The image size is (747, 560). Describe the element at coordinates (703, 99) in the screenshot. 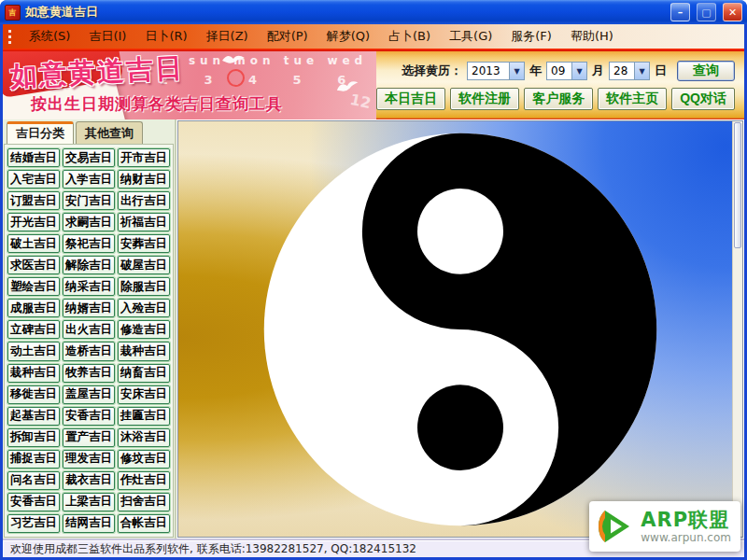

I see `quick-button: QQ对话` at that location.